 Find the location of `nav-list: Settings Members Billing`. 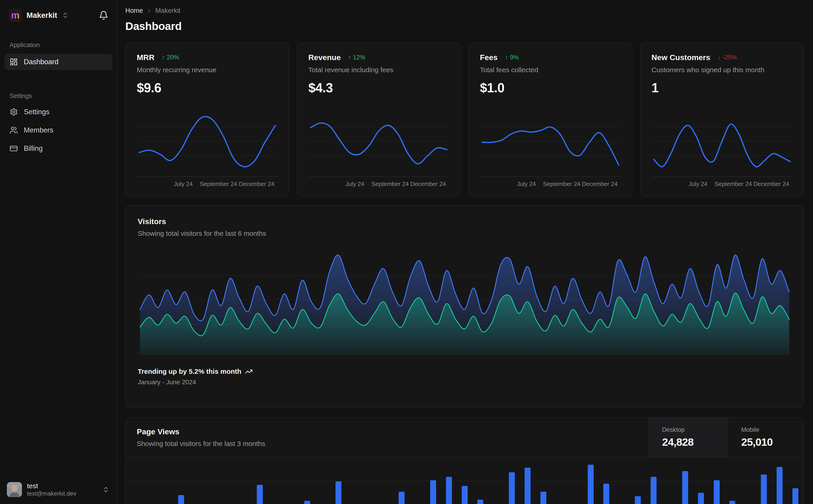

nav-list: Settings Members Billing is located at coordinates (59, 130).